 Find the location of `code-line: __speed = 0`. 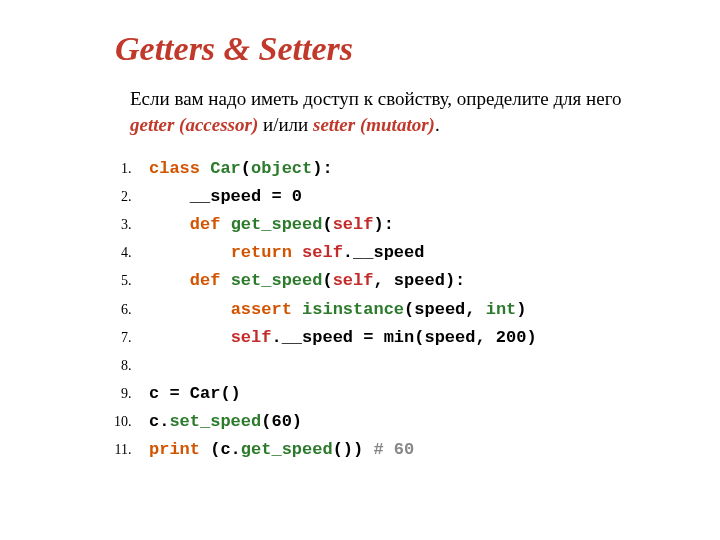

code-line: __speed = 0 is located at coordinates (402, 197).